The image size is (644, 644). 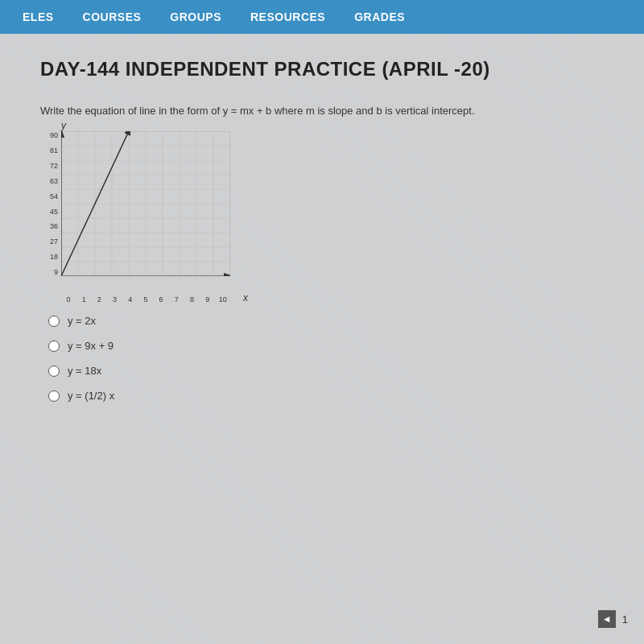 What do you see at coordinates (64, 126) in the screenshot?
I see `y-axis-label: y` at bounding box center [64, 126].